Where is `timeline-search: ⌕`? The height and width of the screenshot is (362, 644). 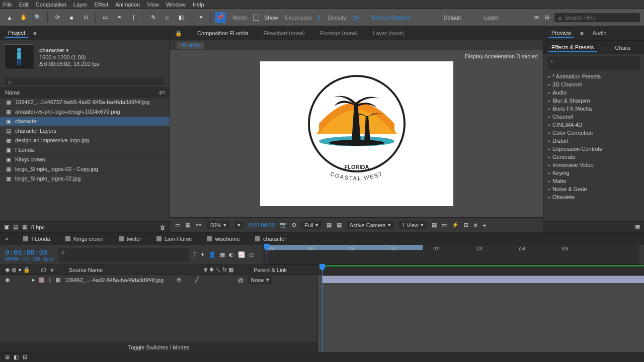
timeline-search: ⌕ is located at coordinates (124, 255).